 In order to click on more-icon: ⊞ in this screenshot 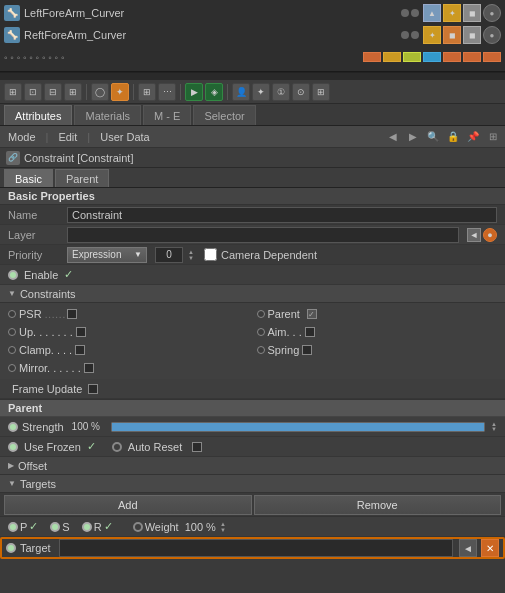, I will do `click(493, 137)`.